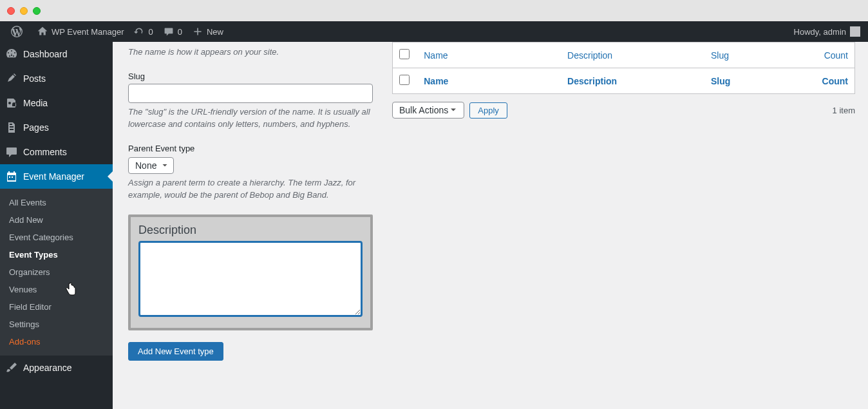 The height and width of the screenshot is (409, 868). What do you see at coordinates (215, 32) in the screenshot?
I see `new-label: New` at bounding box center [215, 32].